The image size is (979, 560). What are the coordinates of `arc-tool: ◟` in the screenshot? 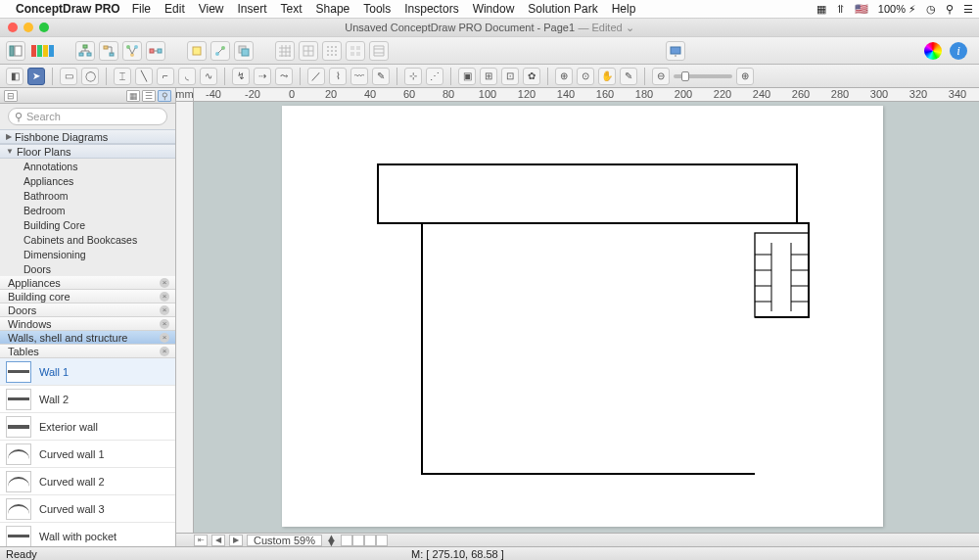 It's located at (187, 76).